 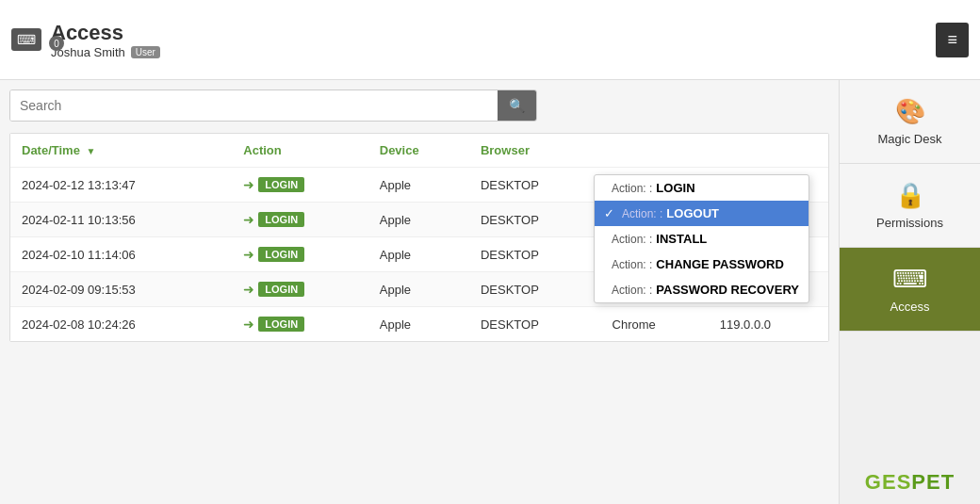 What do you see at coordinates (254, 106) in the screenshot?
I see `search-input` at bounding box center [254, 106].